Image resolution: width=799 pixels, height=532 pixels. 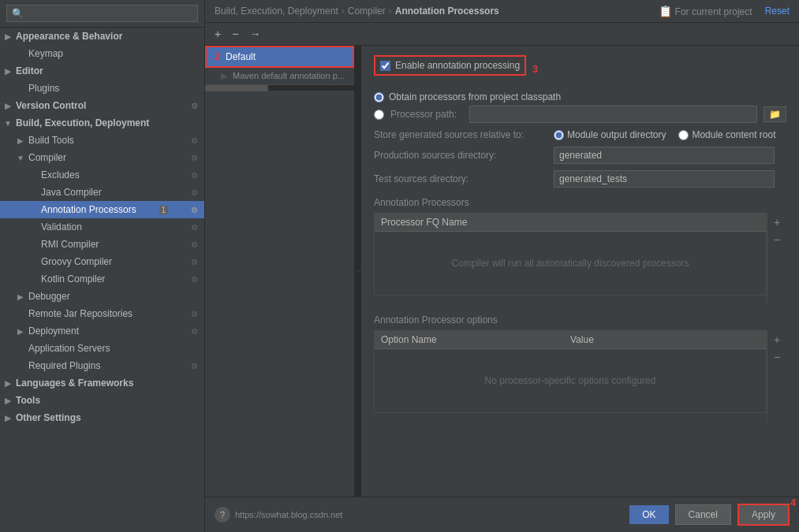 What do you see at coordinates (558, 136) in the screenshot?
I see `module-output-radio` at bounding box center [558, 136].